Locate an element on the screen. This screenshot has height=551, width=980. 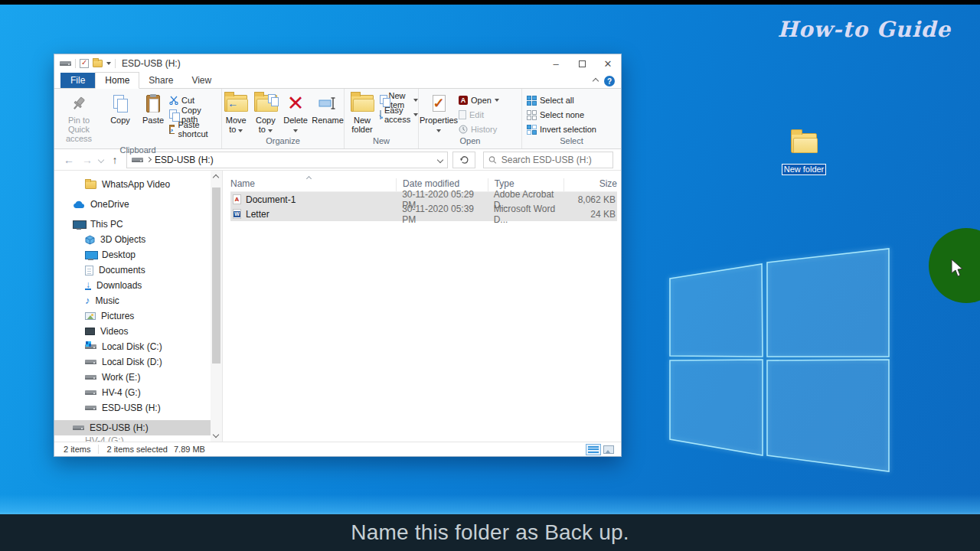
column-header-name: Name is located at coordinates (313, 185).